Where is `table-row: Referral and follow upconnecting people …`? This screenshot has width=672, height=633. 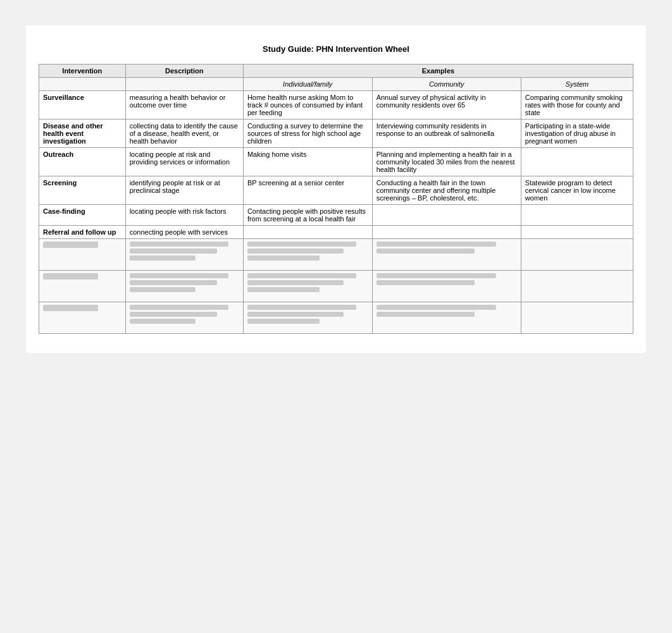
table-row: Referral and follow upconnecting people … is located at coordinates (337, 233).